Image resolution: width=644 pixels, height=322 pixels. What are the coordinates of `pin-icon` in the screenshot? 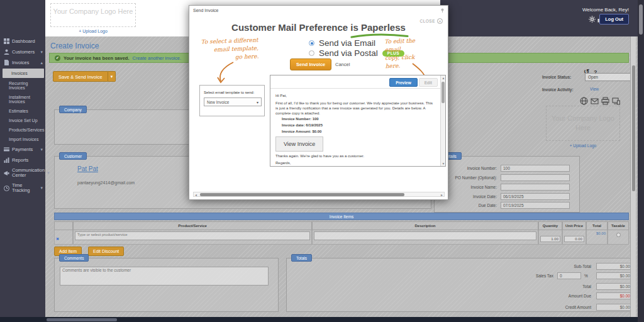 It's located at (443, 10).